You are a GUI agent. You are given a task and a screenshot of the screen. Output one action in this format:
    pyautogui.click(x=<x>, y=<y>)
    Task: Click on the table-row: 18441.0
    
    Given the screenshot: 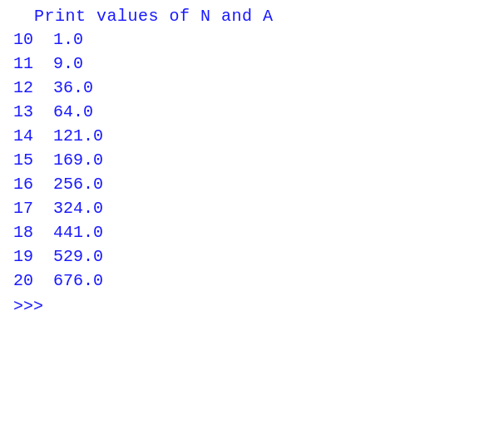 What is the action you would take?
    pyautogui.click(x=252, y=233)
    